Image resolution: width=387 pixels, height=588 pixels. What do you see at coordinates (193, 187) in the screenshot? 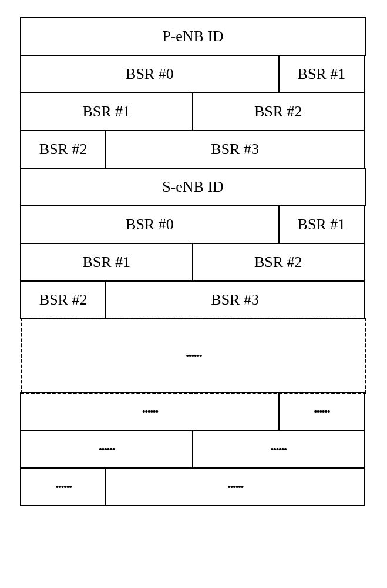
I see `cell-s-enb-id: S-eNB ID` at bounding box center [193, 187].